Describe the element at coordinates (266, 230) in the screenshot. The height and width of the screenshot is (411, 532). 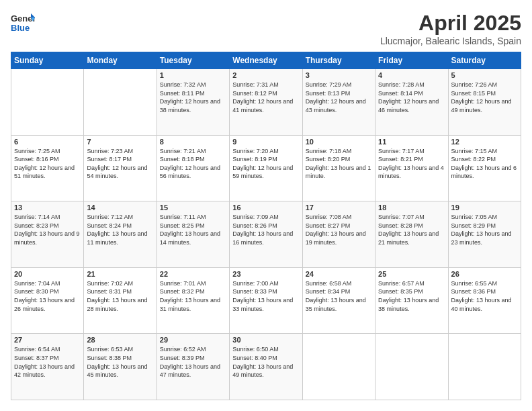
I see `day-info: Sunrise: 7:09 AM Sunset: 8:26 PM Dayligh…` at that location.